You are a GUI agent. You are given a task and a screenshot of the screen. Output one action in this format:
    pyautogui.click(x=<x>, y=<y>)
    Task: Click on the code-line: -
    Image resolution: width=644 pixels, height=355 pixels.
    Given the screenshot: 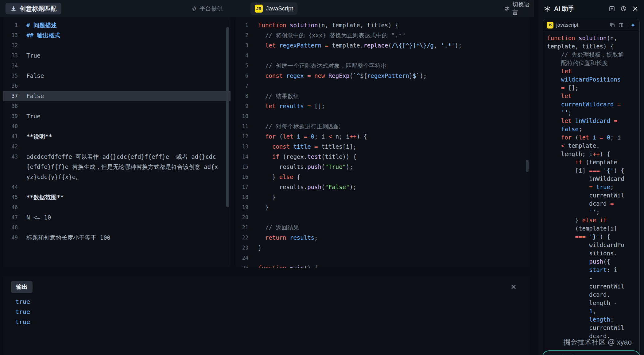 What is the action you would take?
    pyautogui.click(x=591, y=278)
    